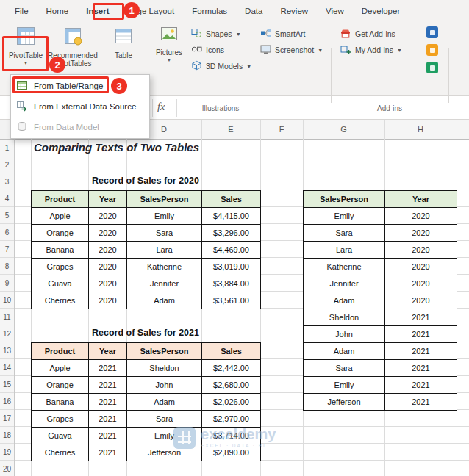  Describe the element at coordinates (7, 266) in the screenshot. I see `row-number: 8` at that location.